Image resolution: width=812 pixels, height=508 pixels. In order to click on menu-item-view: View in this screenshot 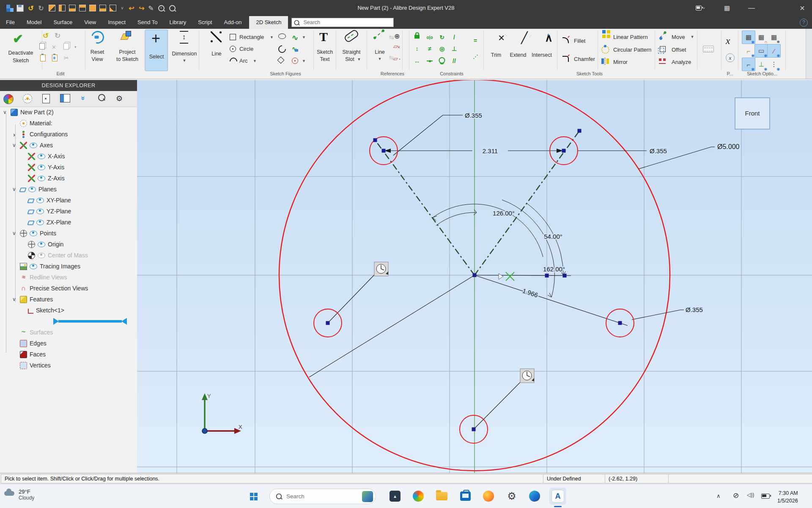, I will do `click(90, 22)`.